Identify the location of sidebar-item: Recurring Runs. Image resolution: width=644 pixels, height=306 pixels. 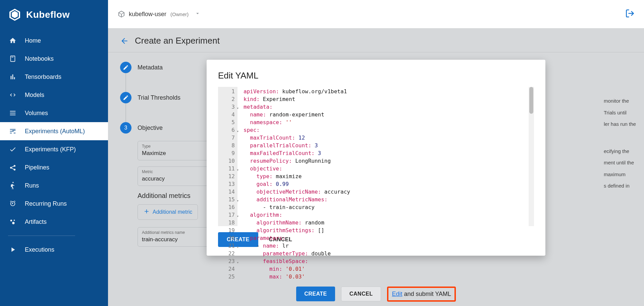
(54, 204).